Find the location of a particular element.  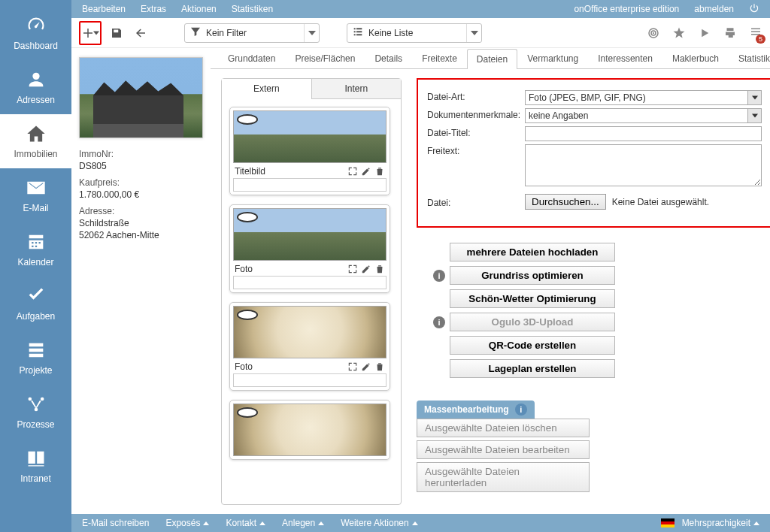

filter-combo: Kein Filter is located at coordinates (252, 33).